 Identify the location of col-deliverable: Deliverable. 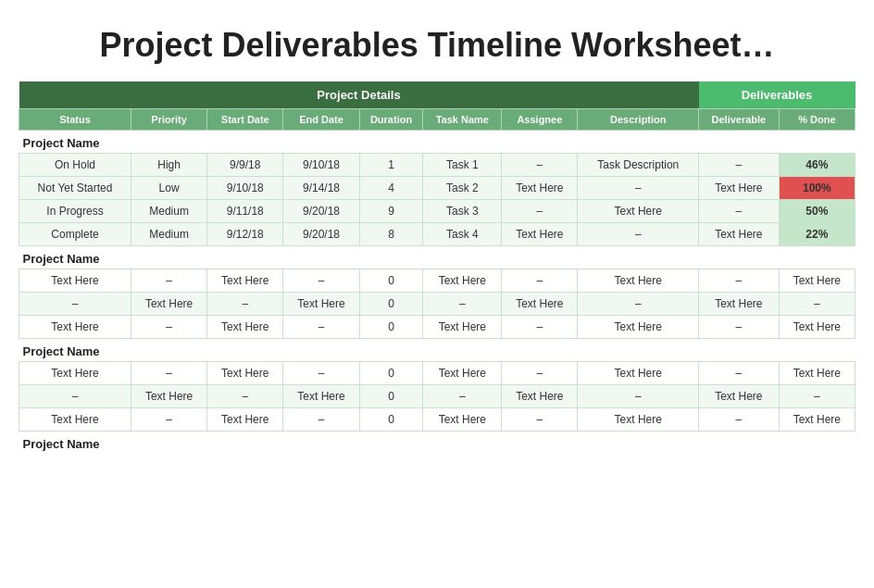
(739, 120).